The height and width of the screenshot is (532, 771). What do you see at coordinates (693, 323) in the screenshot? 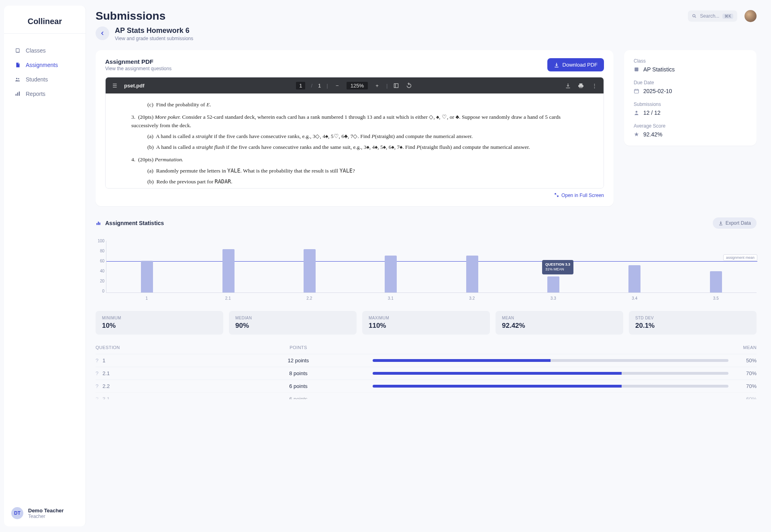
I see `kpi-card: STD DEV20.1%` at bounding box center [693, 323].